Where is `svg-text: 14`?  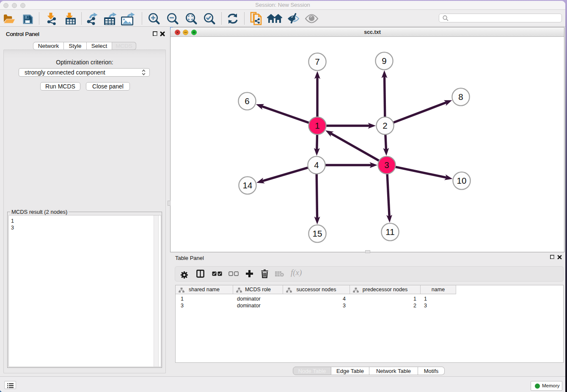
svg-text: 14 is located at coordinates (248, 185).